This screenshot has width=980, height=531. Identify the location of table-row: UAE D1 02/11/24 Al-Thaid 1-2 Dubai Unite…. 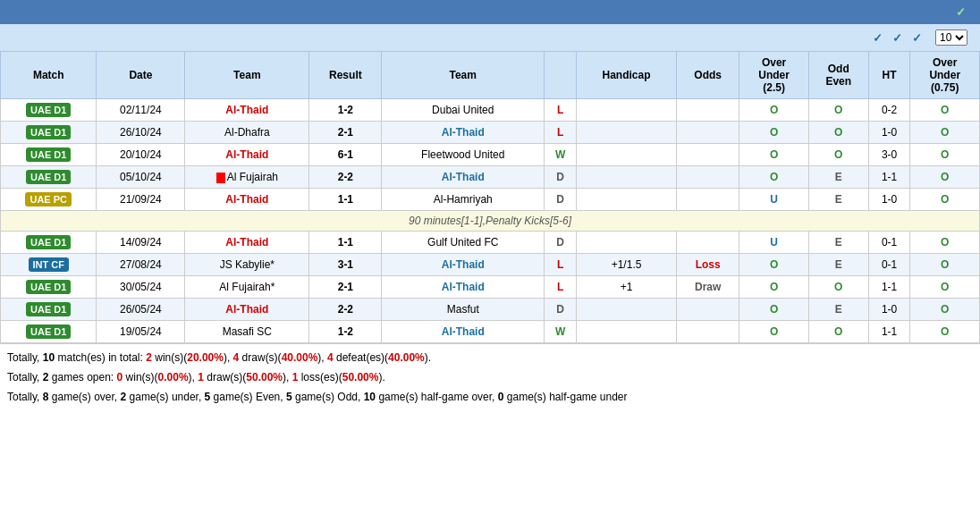
(490, 111).